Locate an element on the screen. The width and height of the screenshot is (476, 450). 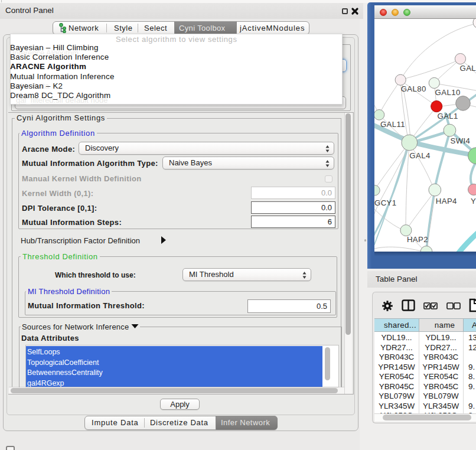
svg-text: GAL2 is located at coordinates (468, 69).